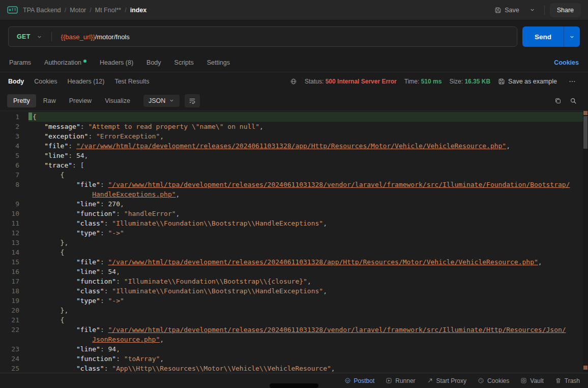 The image size is (588, 388). What do you see at coordinates (585, 113) in the screenshot?
I see `scroll-marker-top` at bounding box center [585, 113].